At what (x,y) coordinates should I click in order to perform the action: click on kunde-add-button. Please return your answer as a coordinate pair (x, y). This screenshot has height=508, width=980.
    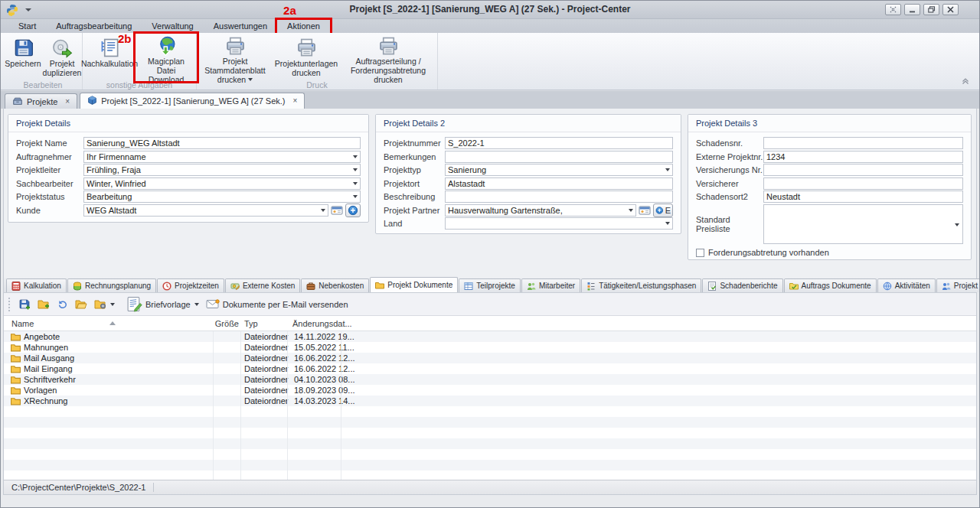
    Looking at the image, I should click on (353, 210).